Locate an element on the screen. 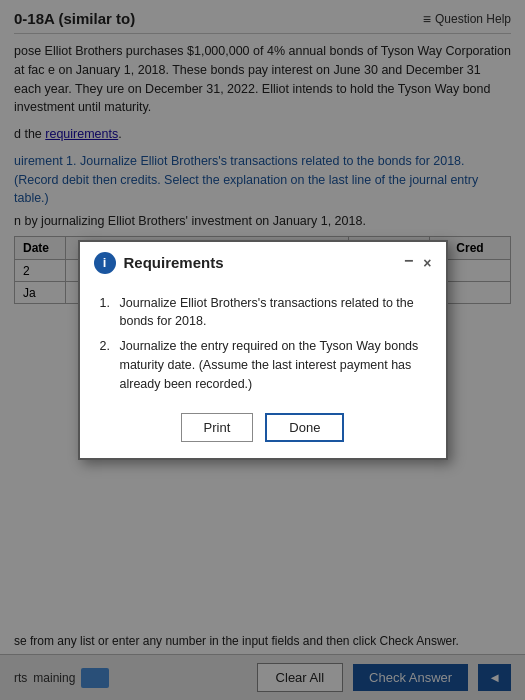 This screenshot has height=700, width=525. item2-text: Journalize the entry required on the Tys… is located at coordinates (273, 365).